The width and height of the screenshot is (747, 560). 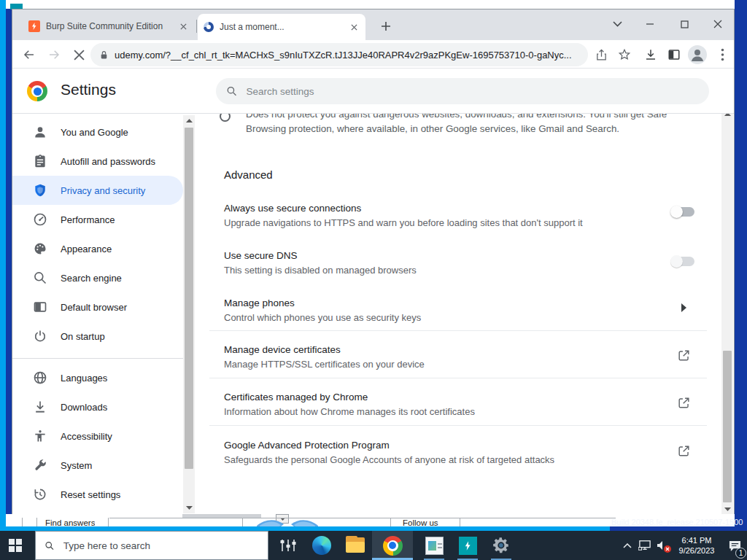 What do you see at coordinates (288, 545) in the screenshot?
I see `task-view-button` at bounding box center [288, 545].